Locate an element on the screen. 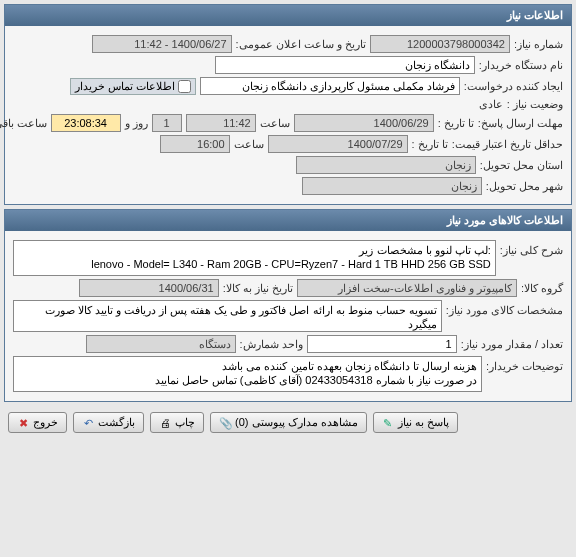 The height and width of the screenshot is (557, 576). print-icon: 🖨 is located at coordinates (165, 423).